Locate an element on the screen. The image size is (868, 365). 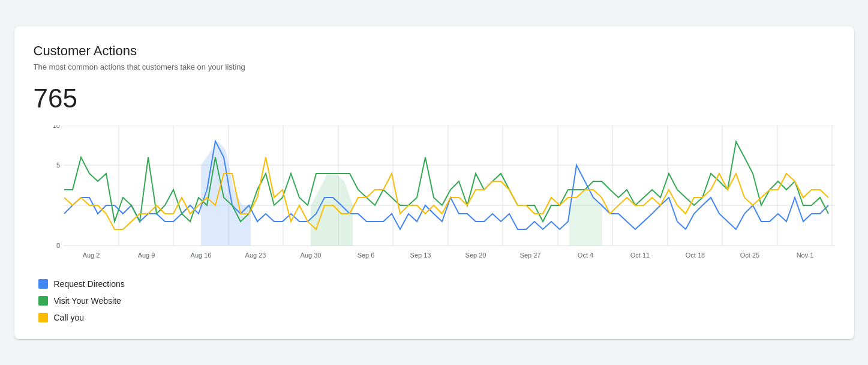
svg-text: Sep 6 is located at coordinates (366, 255).